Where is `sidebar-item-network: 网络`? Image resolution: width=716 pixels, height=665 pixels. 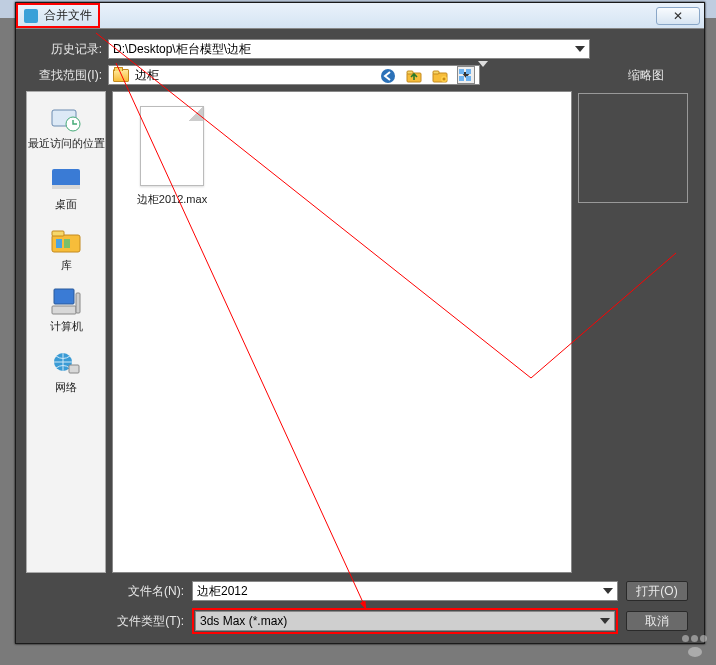 sidebar-item-network: 网络 is located at coordinates (66, 374).